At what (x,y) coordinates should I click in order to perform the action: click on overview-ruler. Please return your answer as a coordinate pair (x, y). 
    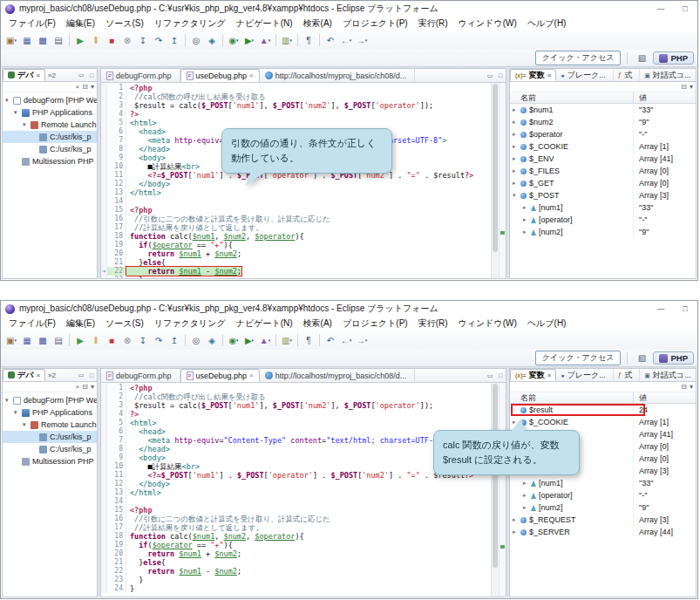
    Looking at the image, I should click on (502, 490).